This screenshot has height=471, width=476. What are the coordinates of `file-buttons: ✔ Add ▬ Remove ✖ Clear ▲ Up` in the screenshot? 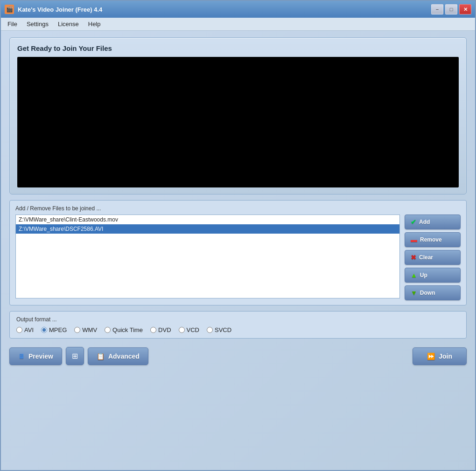 It's located at (433, 257).